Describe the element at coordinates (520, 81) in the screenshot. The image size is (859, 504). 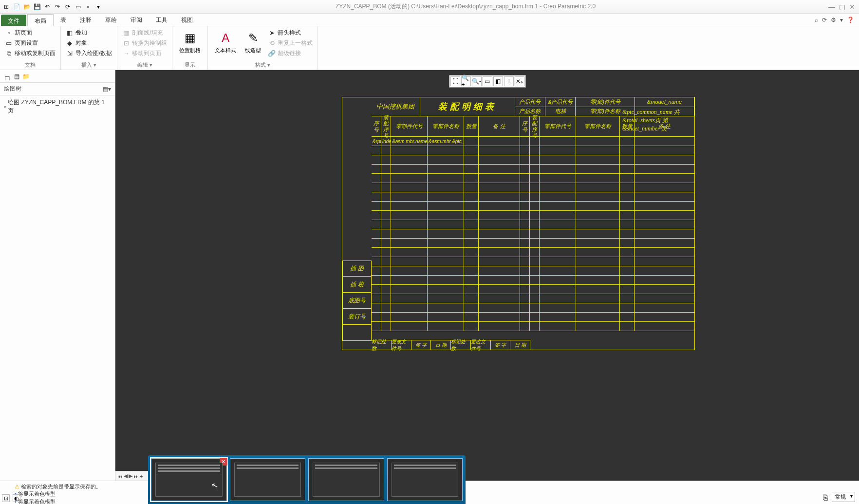
I see `annotation-icon: ✕ₐ` at that location.